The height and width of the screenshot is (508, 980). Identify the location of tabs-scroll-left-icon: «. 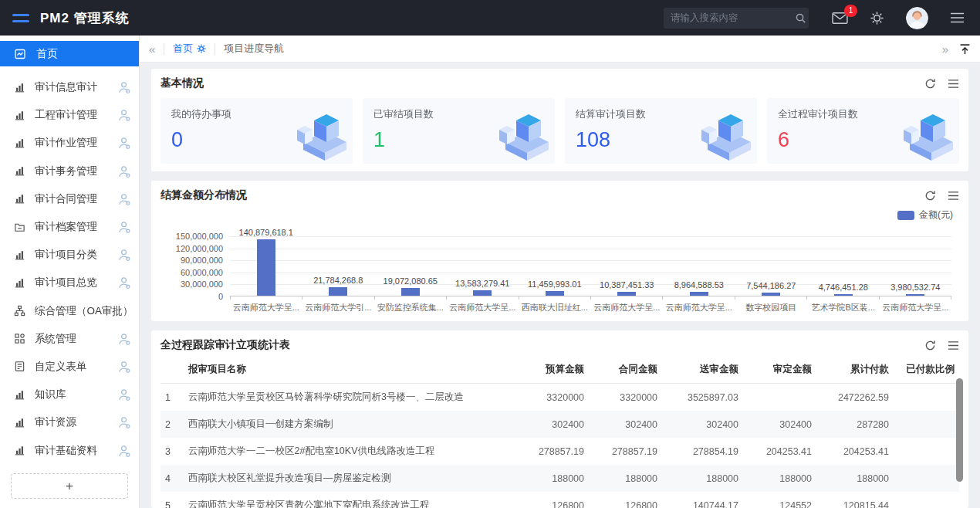
(152, 49).